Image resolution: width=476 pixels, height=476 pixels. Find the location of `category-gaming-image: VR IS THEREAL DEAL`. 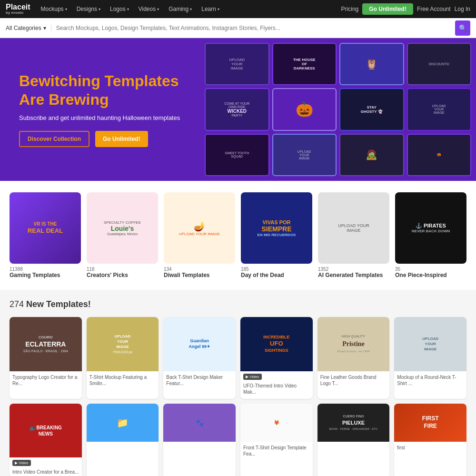

category-gaming-image: VR IS THEREAL DEAL is located at coordinates (45, 228).